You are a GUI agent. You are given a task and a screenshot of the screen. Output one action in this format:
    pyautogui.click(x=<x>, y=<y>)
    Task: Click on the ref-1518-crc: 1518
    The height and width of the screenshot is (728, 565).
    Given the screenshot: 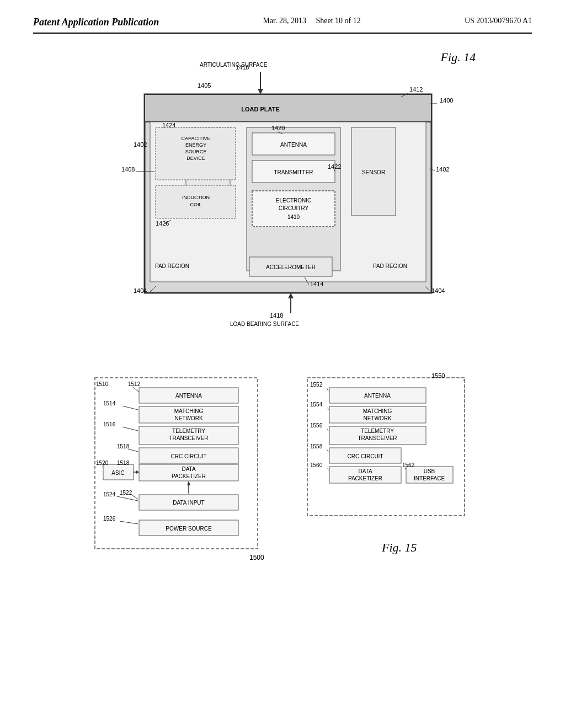 What is the action you would take?
    pyautogui.click(x=124, y=447)
    